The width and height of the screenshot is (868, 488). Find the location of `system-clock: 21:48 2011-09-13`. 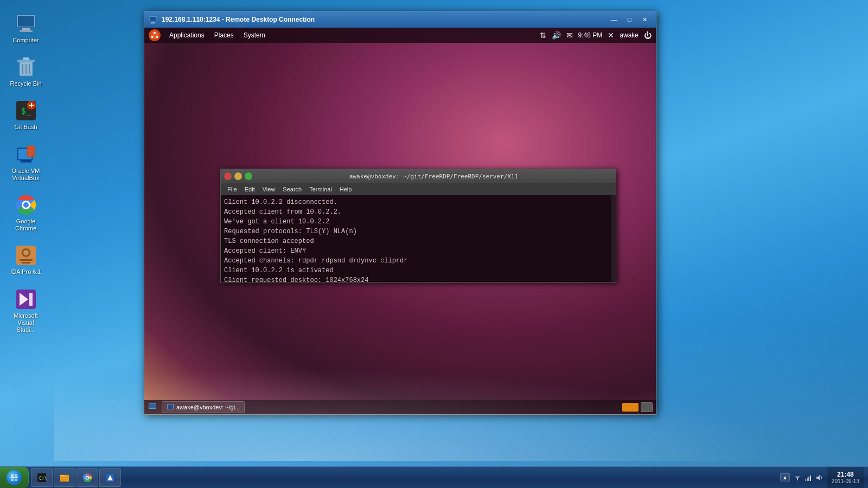

system-clock: 21:48 2011-09-13 is located at coordinates (845, 477).